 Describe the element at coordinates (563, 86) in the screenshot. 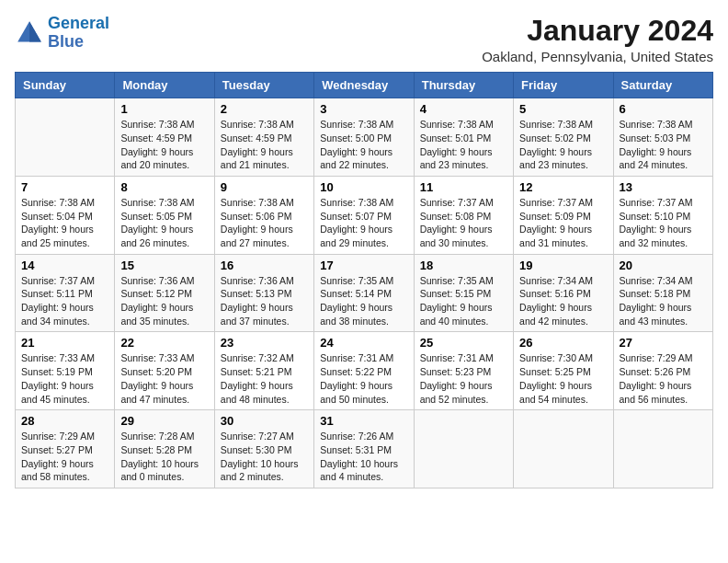

I see `day-header-friday: Friday` at that location.